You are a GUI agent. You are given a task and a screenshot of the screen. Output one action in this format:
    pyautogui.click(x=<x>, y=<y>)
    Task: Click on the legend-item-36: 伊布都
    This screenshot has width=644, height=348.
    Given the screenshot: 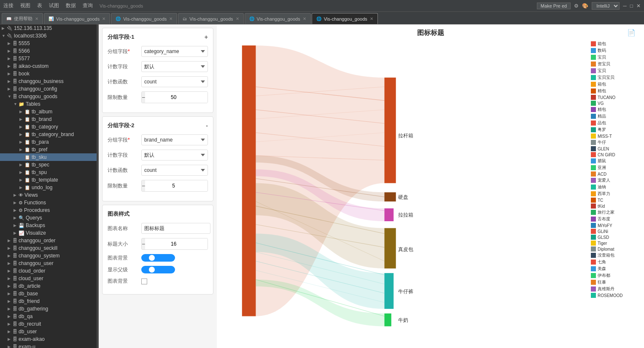 What is the action you would take?
    pyautogui.click(x=615, y=276)
    